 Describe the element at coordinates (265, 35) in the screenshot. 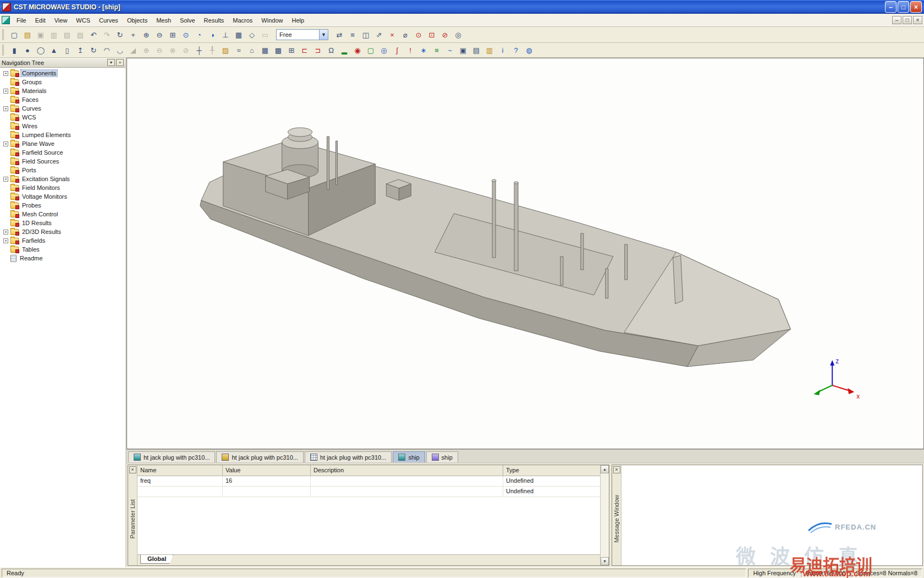

I see `bounding-box-icon: ▭` at that location.